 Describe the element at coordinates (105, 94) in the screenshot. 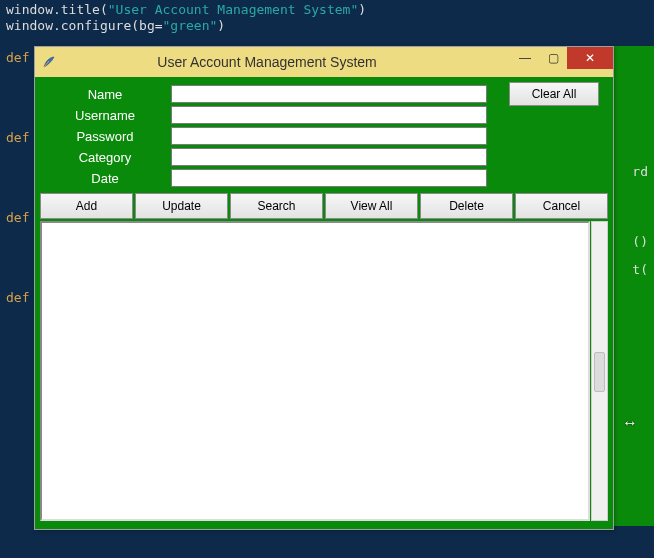

I see `label-name: Name` at that location.